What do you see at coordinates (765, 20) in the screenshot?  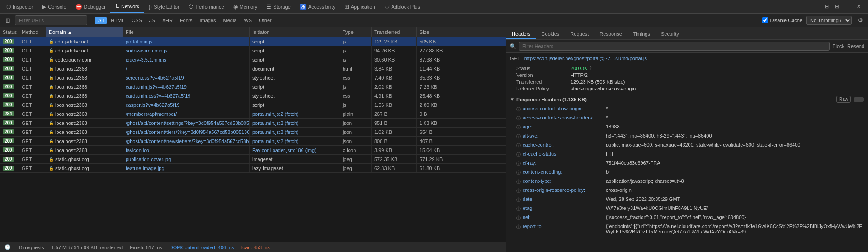 I see `disable-cache-checkbox` at bounding box center [765, 20].